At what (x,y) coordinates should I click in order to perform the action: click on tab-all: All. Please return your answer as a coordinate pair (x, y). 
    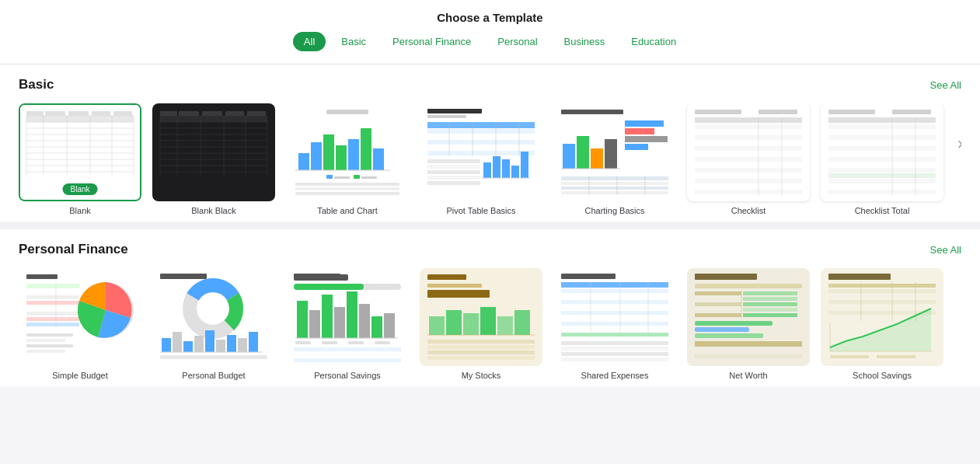
    Looking at the image, I should click on (309, 42).